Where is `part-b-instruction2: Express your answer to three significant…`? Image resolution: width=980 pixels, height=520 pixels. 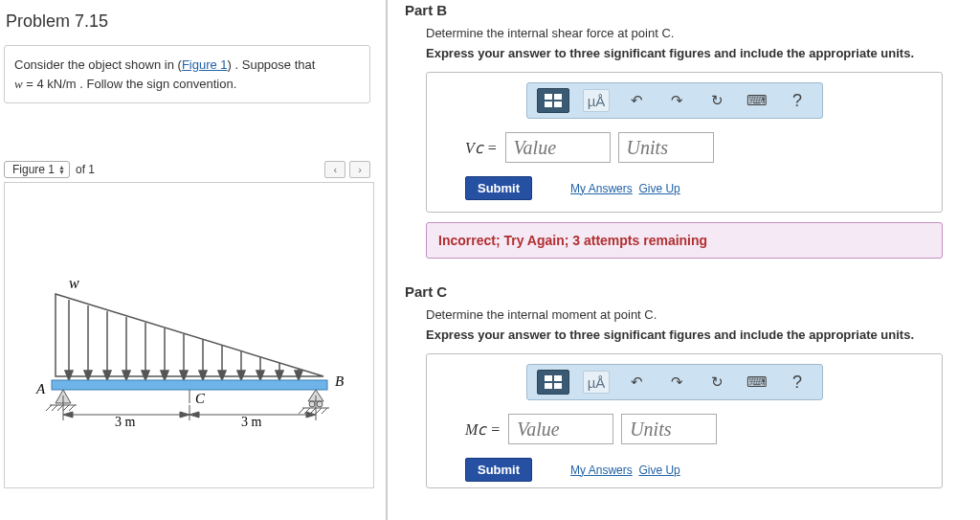
part-b-instruction2: Express your answer to three significant… is located at coordinates (699, 54).